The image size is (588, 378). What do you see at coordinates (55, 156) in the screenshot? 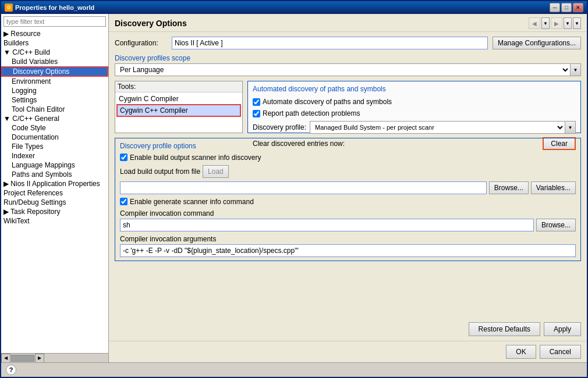
I see `tree-item-indexer: Indexer` at bounding box center [55, 156].